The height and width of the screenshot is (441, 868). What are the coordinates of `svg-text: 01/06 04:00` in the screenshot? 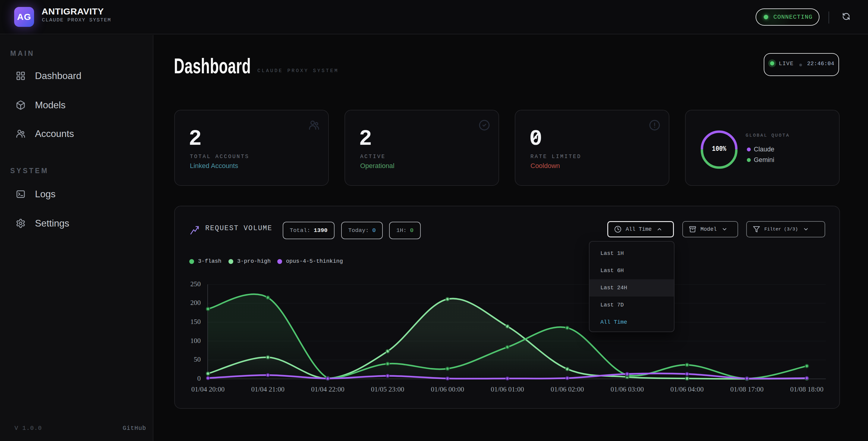 It's located at (687, 389).